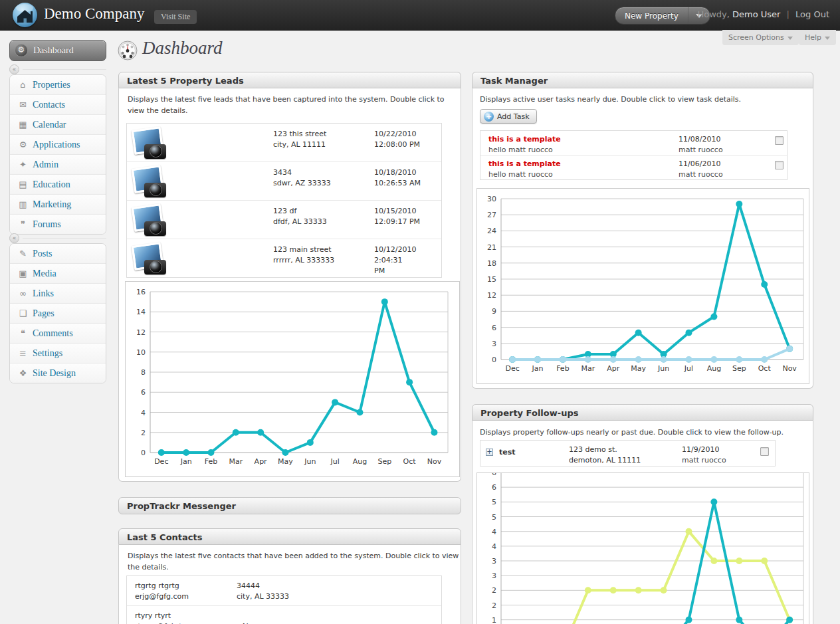  I want to click on lead-row: 3434 sdwr, AZ 33333 10/18/2010 10:26:53 …, so click(284, 181).